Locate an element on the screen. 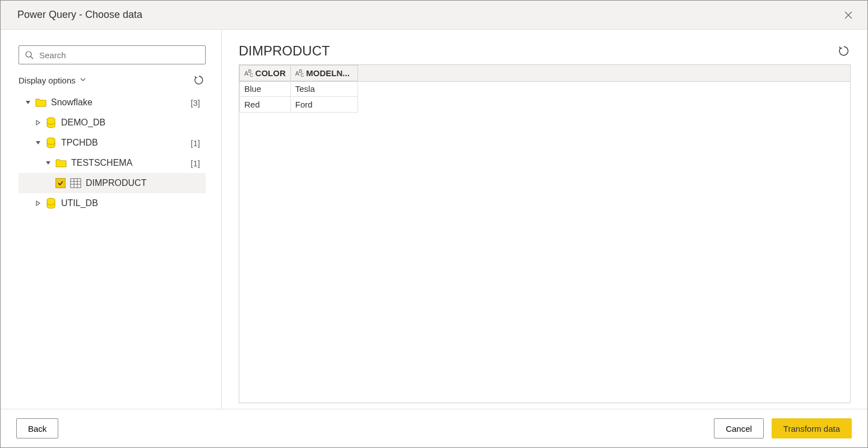 This screenshot has height=448, width=868. search-input is located at coordinates (119, 55).